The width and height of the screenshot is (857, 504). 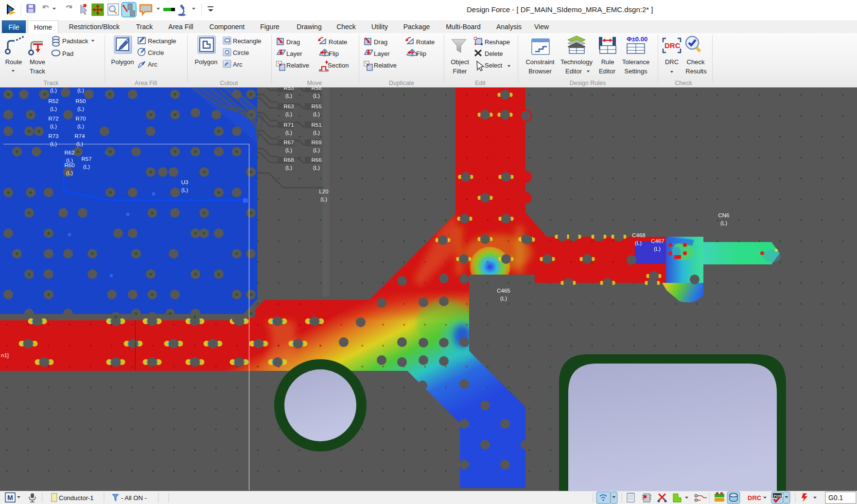 I want to click on svg-text: Φ±0.00, so click(x=637, y=39).